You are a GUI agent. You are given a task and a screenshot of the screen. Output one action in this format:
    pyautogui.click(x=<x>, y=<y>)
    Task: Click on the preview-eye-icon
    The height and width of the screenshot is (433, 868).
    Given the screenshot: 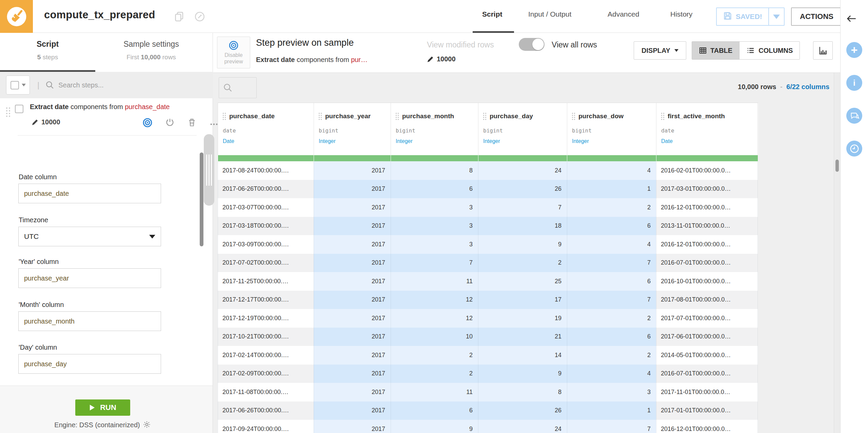 What is the action you would take?
    pyautogui.click(x=147, y=123)
    